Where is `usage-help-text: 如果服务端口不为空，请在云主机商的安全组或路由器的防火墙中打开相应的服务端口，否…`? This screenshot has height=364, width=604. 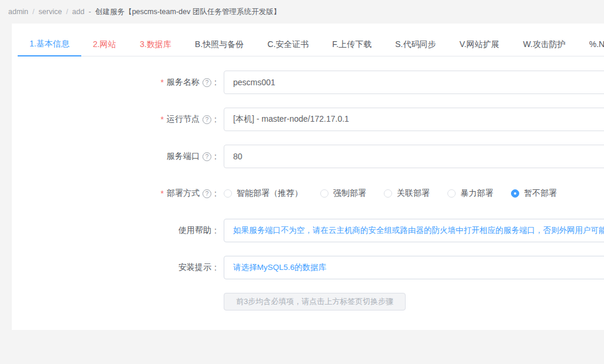
usage-help-text: 如果服务端口不为空，请在云主机商的安全组或路由器的防火墙中打开相应的服务端口，否… is located at coordinates (414, 231).